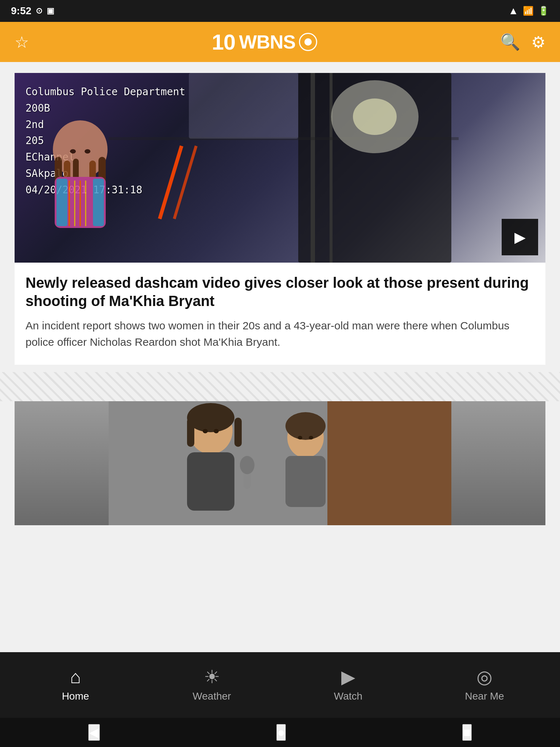  Describe the element at coordinates (80, 175) in the screenshot. I see `person-figure` at that location.